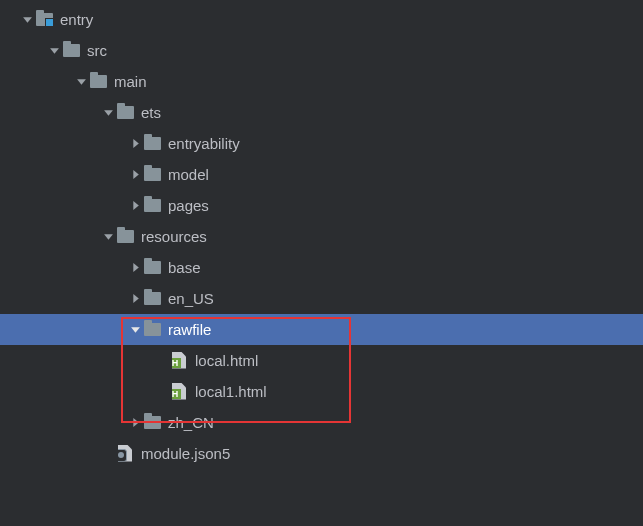 The image size is (643, 526). Describe the element at coordinates (188, 206) in the screenshot. I see `tree-item-label: pages` at that location.